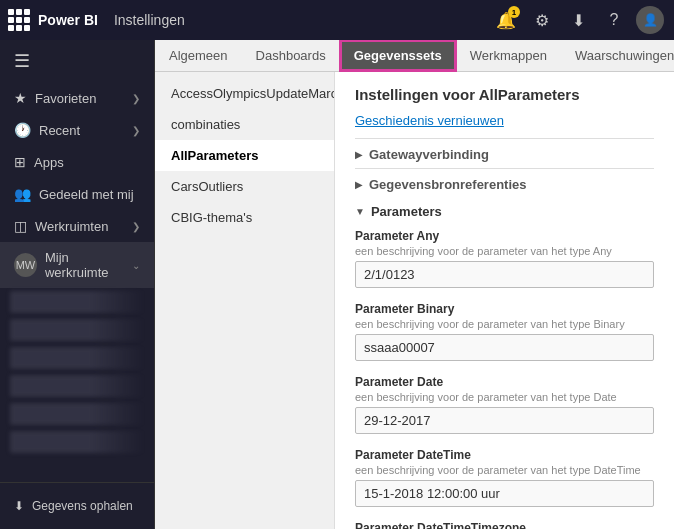 The height and width of the screenshot is (529, 674). Describe the element at coordinates (20, 162) in the screenshot. I see `apps-icon: ⊞` at that location.